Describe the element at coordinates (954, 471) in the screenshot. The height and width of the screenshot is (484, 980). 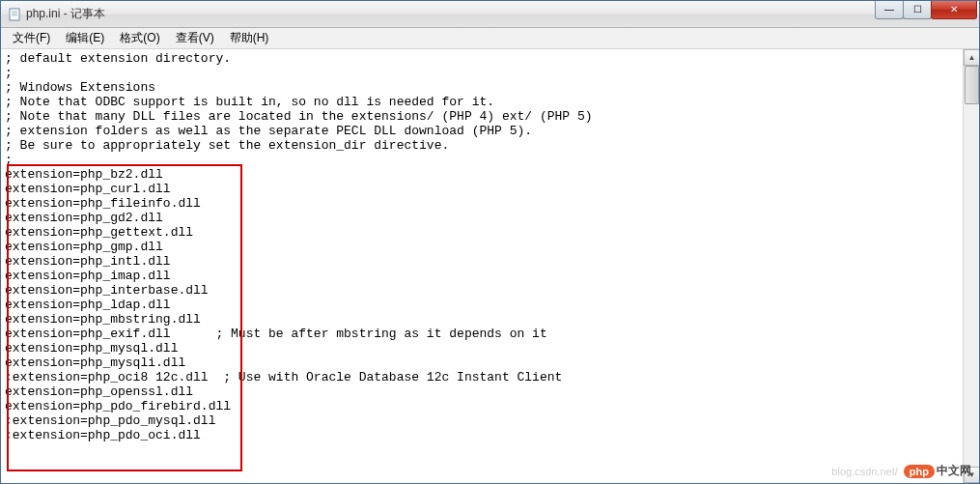
I see `watermark-label: 中文网` at that location.